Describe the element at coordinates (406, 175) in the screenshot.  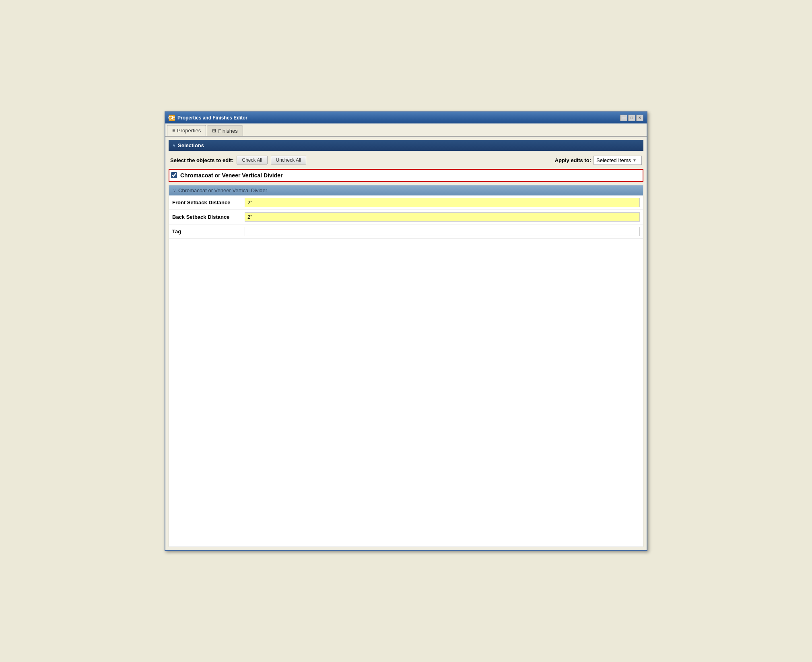
I see `checkbox-row: Chromacoat or Veneer Vertical Divider` at that location.